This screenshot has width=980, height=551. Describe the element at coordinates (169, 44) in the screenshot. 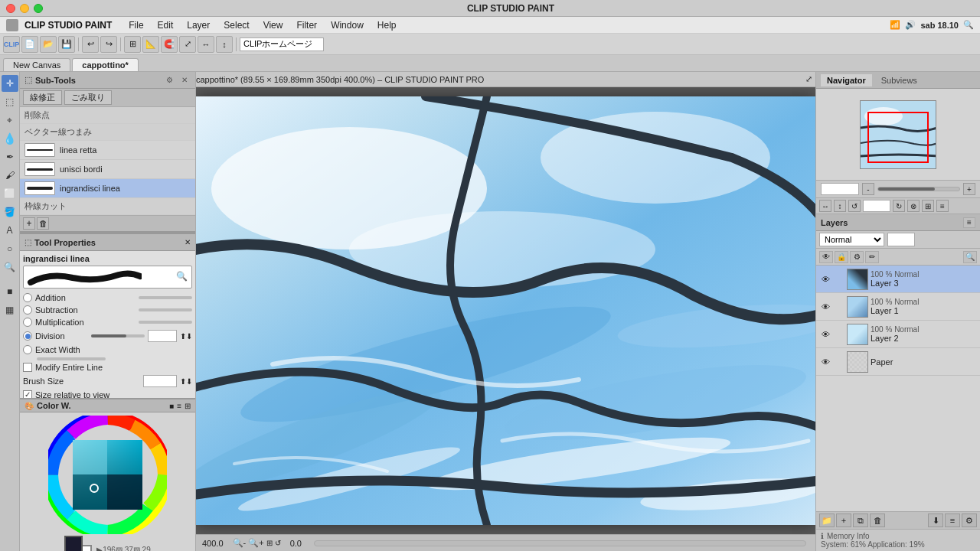

I see `toolbar-snap-btn: 🧲` at that location.